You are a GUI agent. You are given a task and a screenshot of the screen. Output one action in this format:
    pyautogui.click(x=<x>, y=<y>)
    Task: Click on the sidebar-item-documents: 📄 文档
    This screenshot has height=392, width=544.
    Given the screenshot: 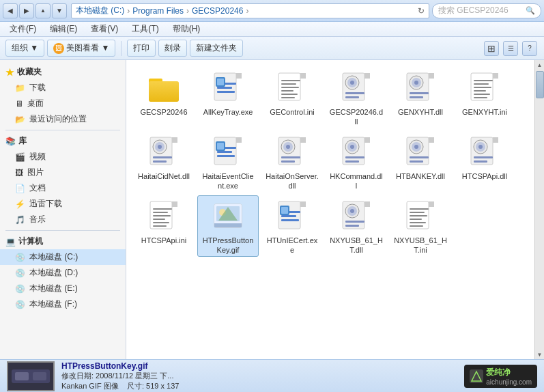 What is the action you would take?
    pyautogui.click(x=63, y=188)
    